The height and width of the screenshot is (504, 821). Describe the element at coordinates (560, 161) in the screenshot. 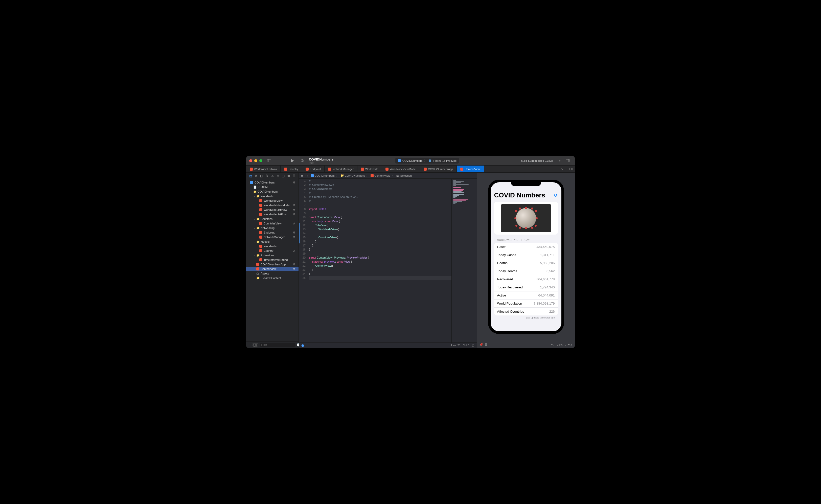

I see `add-tab-icon: ＋` at that location.